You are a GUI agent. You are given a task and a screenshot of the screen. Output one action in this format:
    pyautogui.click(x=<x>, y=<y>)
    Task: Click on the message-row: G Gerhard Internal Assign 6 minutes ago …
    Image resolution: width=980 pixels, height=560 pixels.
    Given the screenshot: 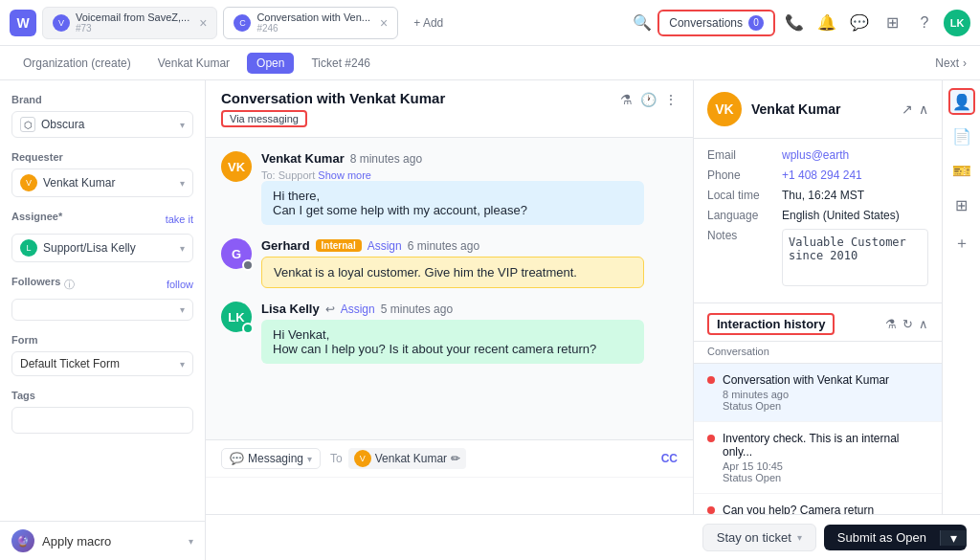 What is the action you would take?
    pyautogui.click(x=450, y=263)
    